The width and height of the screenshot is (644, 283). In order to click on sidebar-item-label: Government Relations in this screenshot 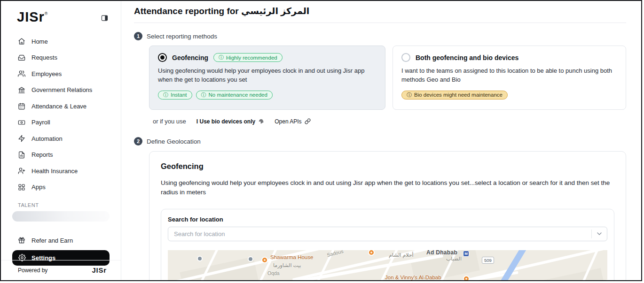, I will do `click(62, 90)`.